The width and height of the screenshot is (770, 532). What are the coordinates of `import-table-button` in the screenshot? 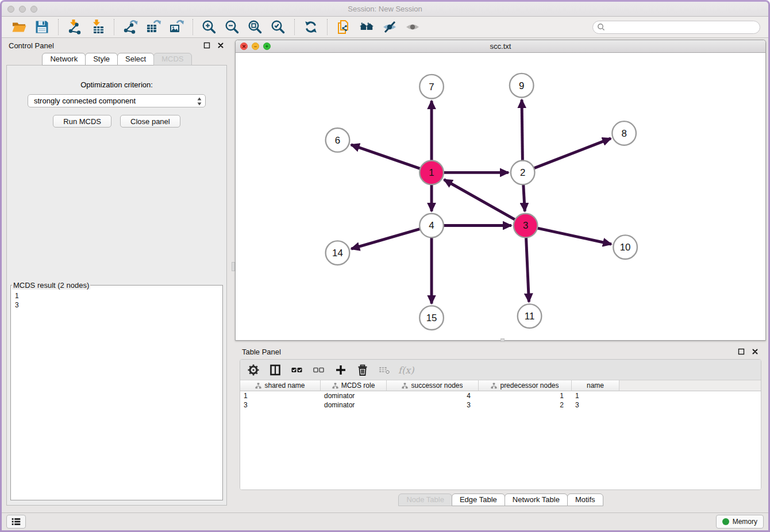 It's located at (98, 27).